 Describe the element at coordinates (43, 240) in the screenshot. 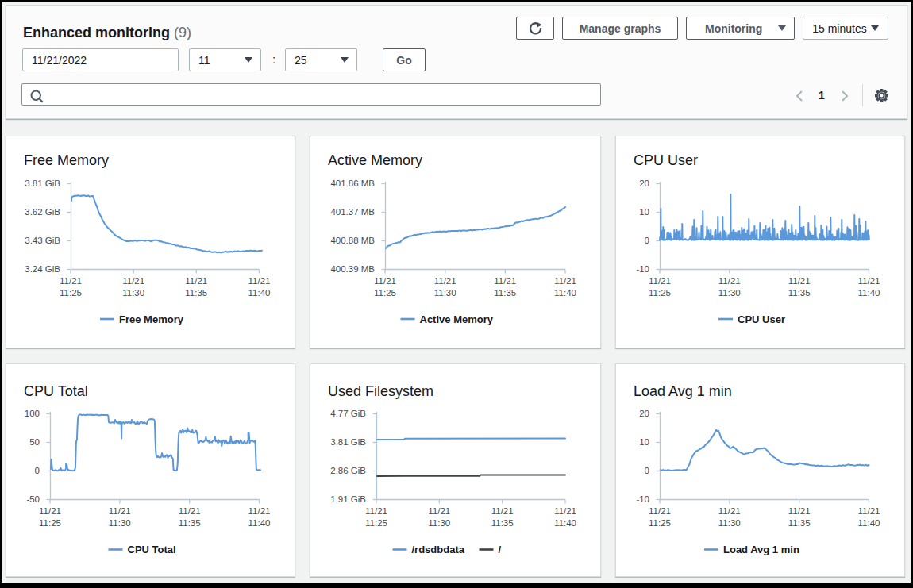

I see `svg-text: 3.43 GiB` at that location.